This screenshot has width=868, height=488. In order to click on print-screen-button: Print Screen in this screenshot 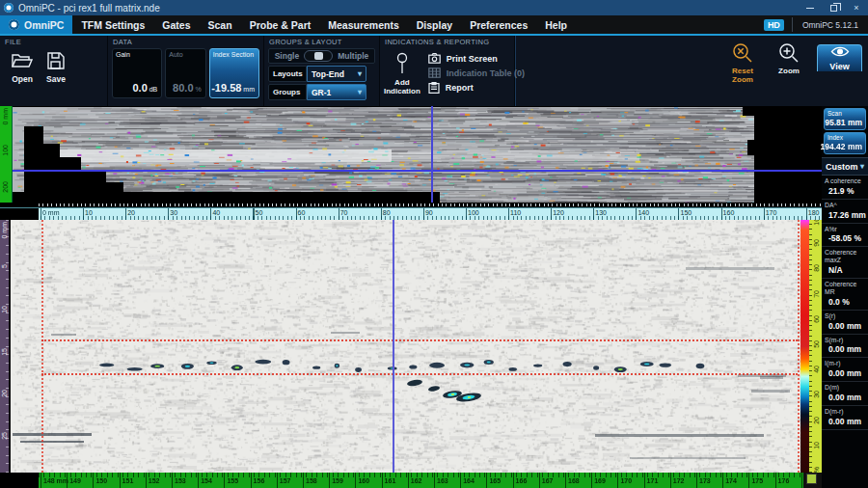, I will do `click(476, 58)`.